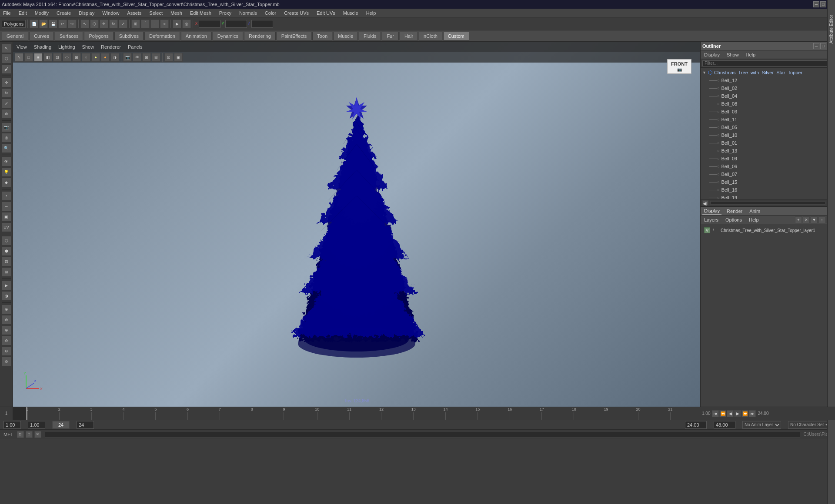  What do you see at coordinates (409, 36) in the screenshot?
I see `tab-hair: Hair` at bounding box center [409, 36].